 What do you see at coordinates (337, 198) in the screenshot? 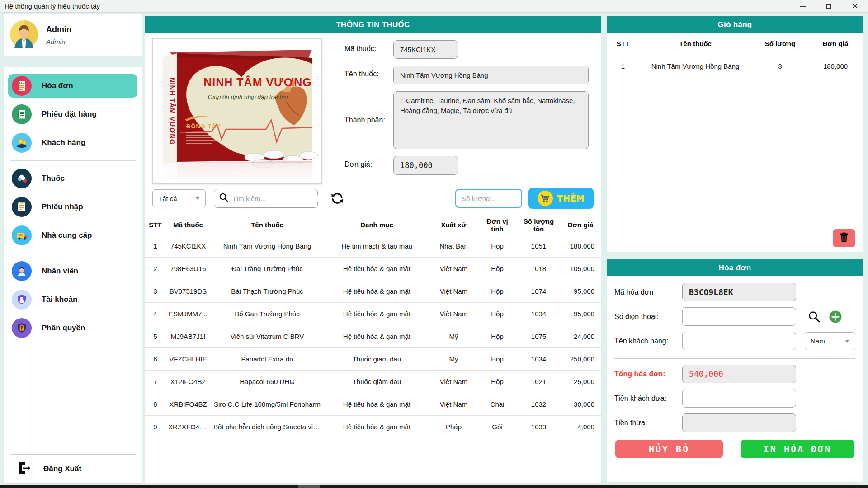
I see `refresh-button` at bounding box center [337, 198].